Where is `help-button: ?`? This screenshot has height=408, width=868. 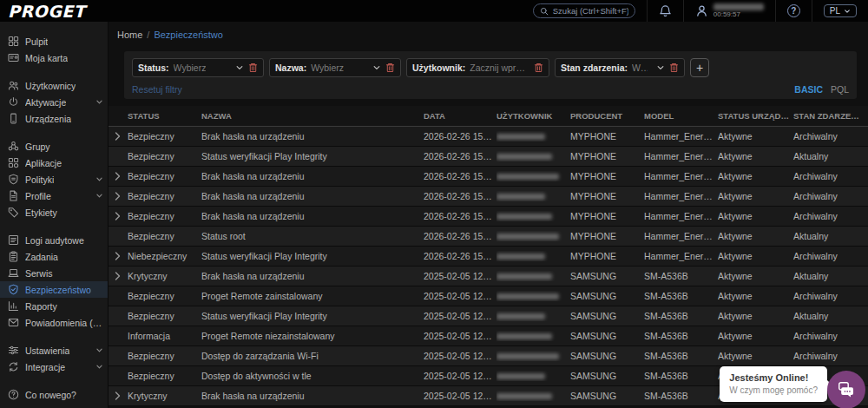 help-button: ? is located at coordinates (793, 10).